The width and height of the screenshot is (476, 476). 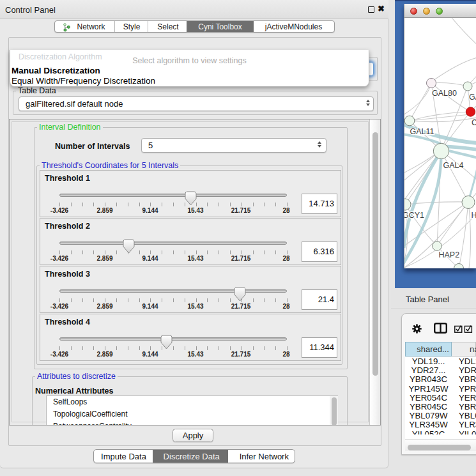 I want to click on svg-text: GAL80, so click(x=445, y=93).